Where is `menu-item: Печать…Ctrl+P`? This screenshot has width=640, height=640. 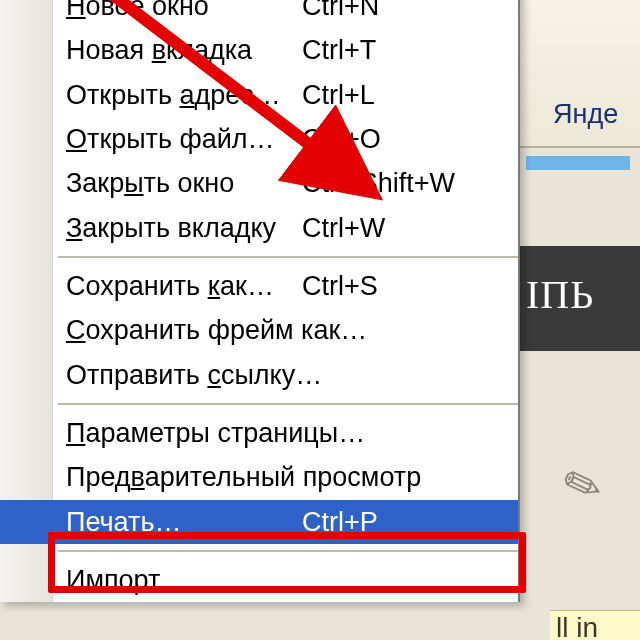 menu-item: Печать…Ctrl+P is located at coordinates (259, 522).